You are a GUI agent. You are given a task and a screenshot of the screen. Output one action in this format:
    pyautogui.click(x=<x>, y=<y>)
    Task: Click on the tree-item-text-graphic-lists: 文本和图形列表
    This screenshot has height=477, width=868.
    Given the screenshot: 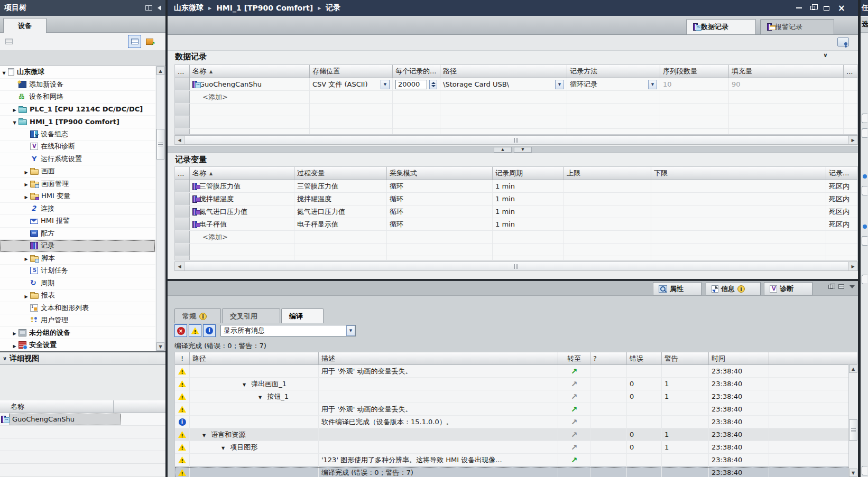 What is the action you would take?
    pyautogui.click(x=78, y=308)
    